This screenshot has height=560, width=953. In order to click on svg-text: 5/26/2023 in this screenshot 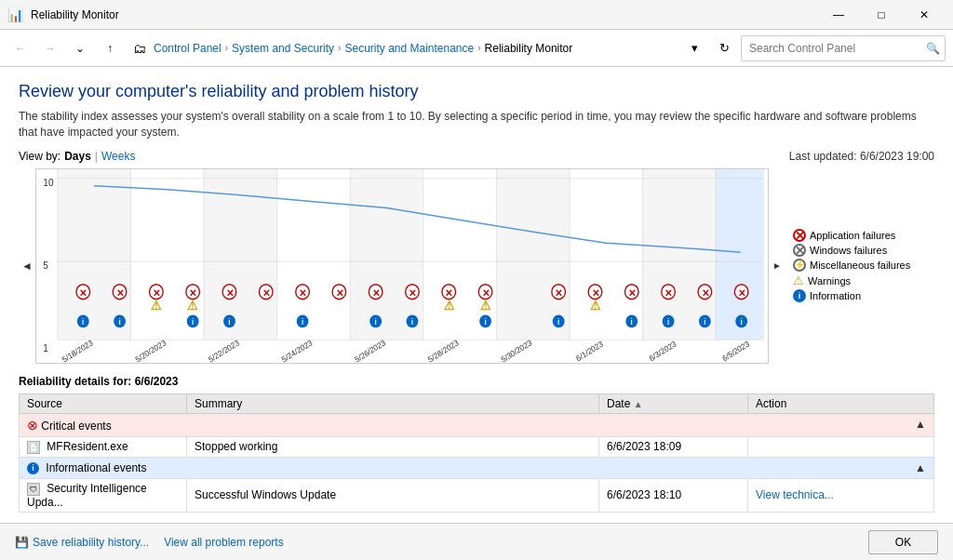, I will do `click(370, 350)`.